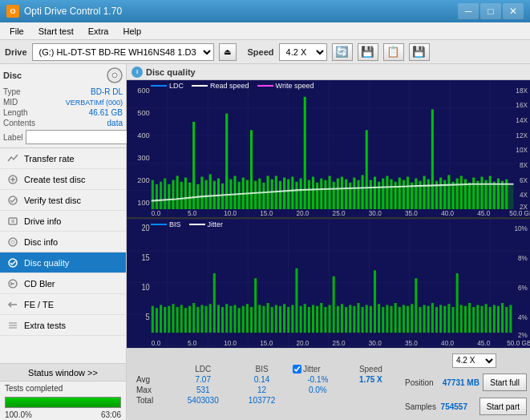  Describe the element at coordinates (56, 31) in the screenshot. I see `menu-start-test: Start test` at that location.